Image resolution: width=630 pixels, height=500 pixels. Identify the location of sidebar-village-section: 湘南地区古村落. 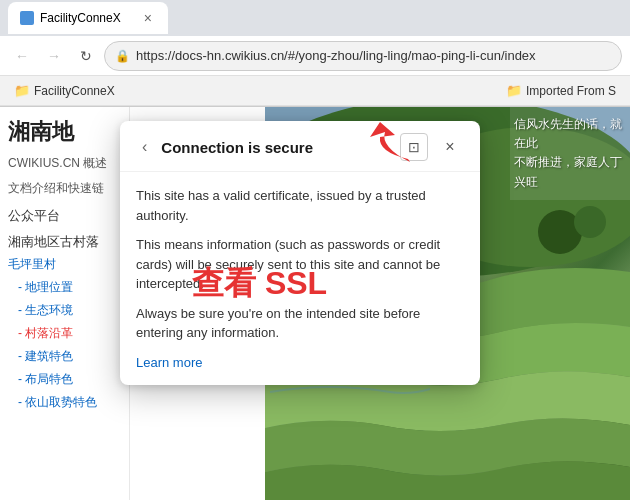
(64, 240).